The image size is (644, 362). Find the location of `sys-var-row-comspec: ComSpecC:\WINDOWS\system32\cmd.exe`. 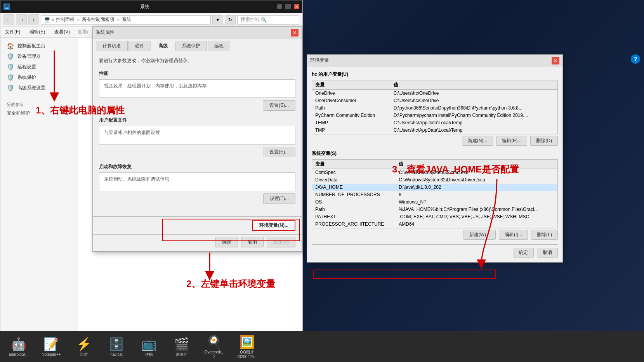

sys-var-row-comspec: ComSpecC:\WINDOWS\system32\cmd.exe is located at coordinates (435, 172).